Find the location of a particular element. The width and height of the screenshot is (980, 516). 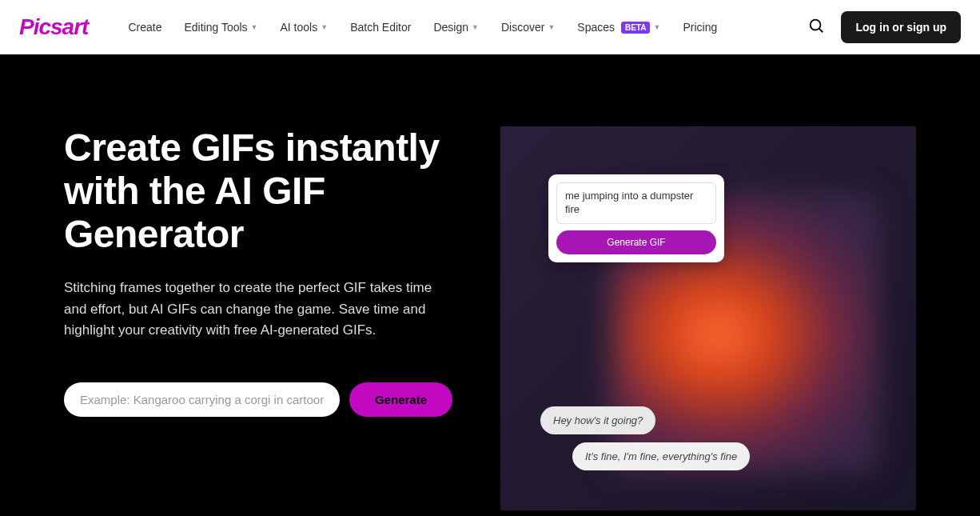

nav-label: Spaces is located at coordinates (596, 27).